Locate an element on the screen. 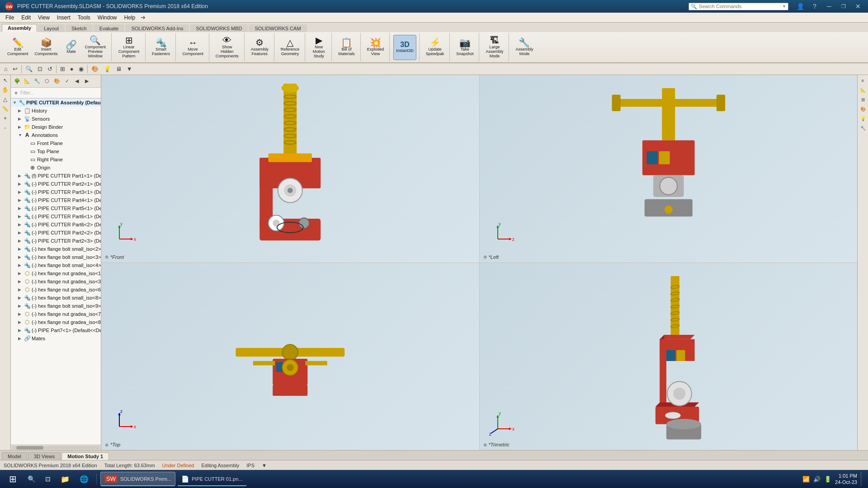  view-more-button: ▼ is located at coordinates (129, 69).